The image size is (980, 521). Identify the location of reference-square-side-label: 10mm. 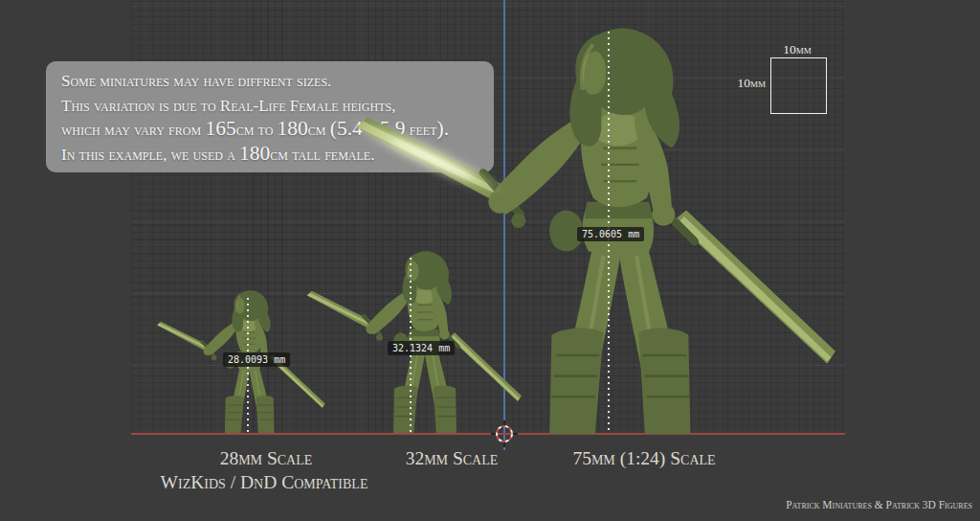
(751, 83).